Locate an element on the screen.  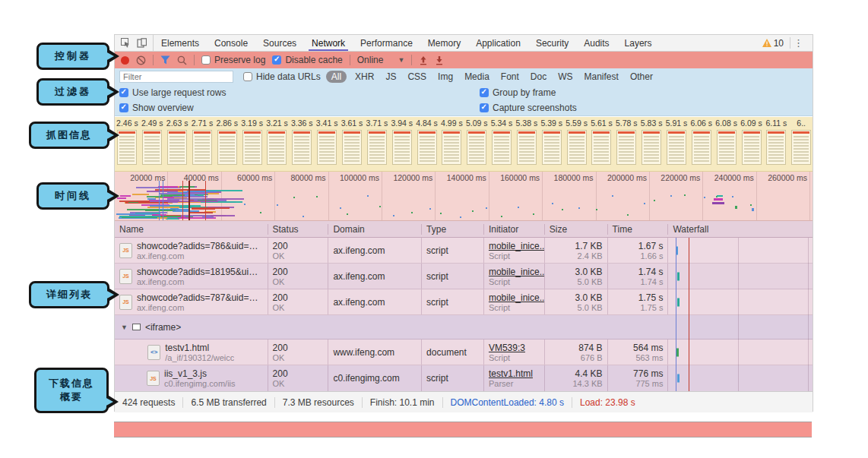
filter-pill-xhr: XHR is located at coordinates (365, 77).